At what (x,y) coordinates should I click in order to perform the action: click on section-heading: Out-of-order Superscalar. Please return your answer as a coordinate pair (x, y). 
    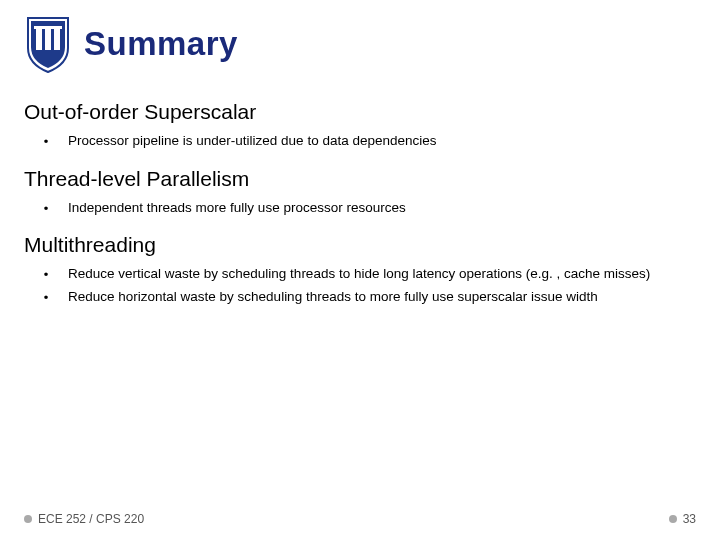
    Looking at the image, I should click on (360, 112).